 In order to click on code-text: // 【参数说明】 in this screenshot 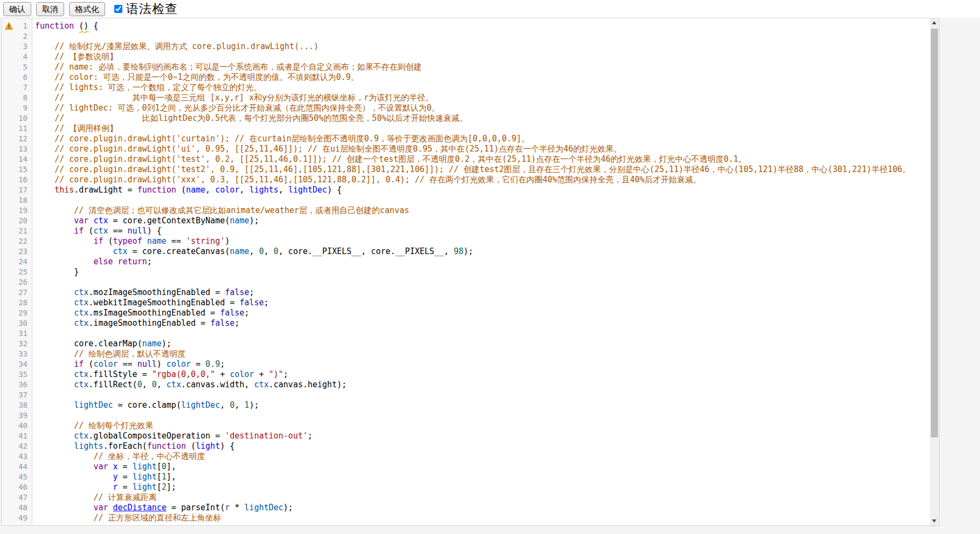, I will do `click(481, 57)`.